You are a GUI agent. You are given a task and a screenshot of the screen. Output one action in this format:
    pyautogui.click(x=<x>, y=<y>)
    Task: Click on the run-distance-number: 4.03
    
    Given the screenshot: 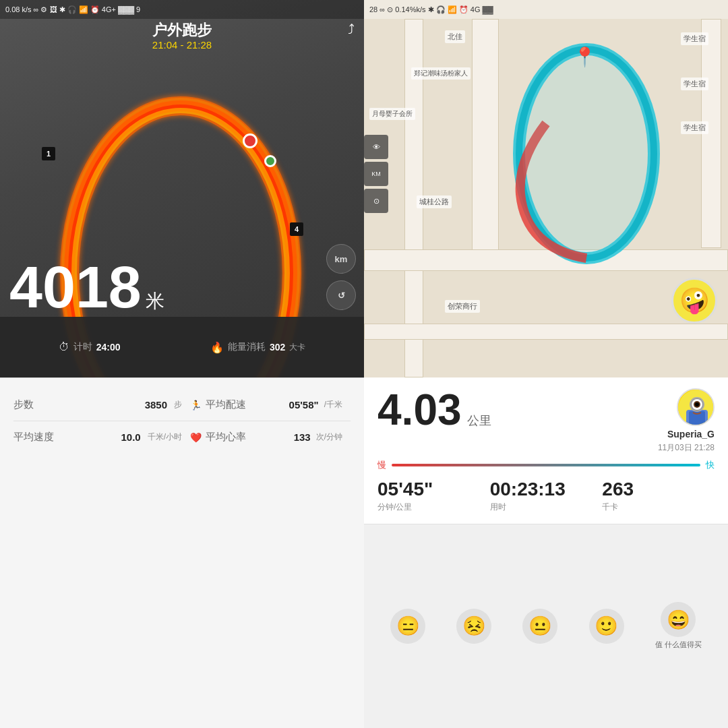 What is the action you would take?
    pyautogui.click(x=419, y=410)
    